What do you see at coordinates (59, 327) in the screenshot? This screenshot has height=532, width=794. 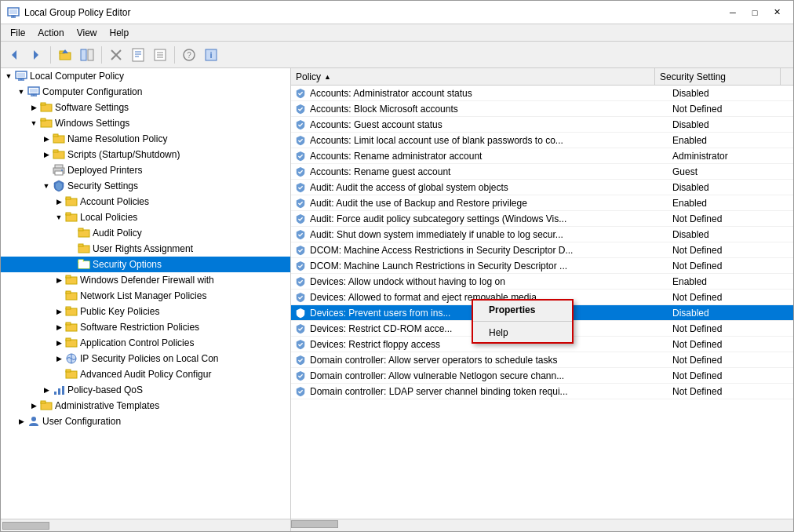 I see `expand-software-restriction: ▶` at bounding box center [59, 327].